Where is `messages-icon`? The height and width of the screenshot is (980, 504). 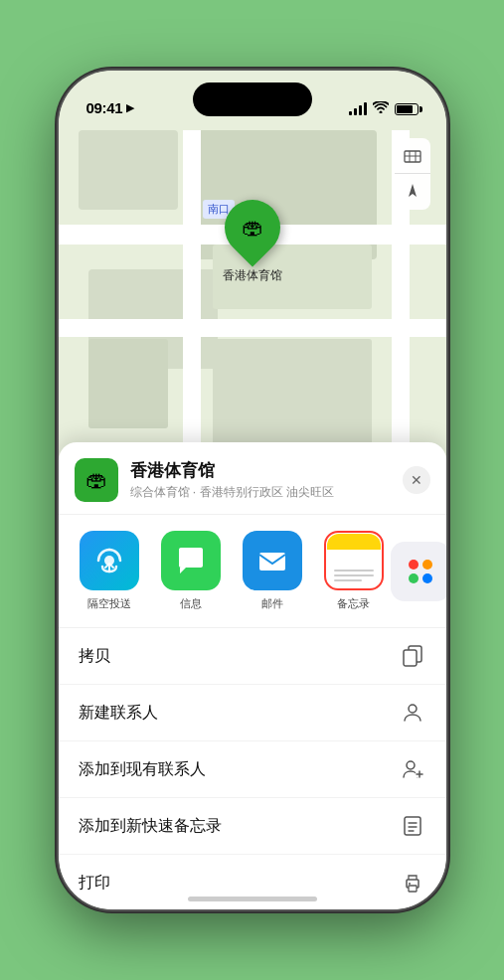
messages-icon is located at coordinates (191, 561).